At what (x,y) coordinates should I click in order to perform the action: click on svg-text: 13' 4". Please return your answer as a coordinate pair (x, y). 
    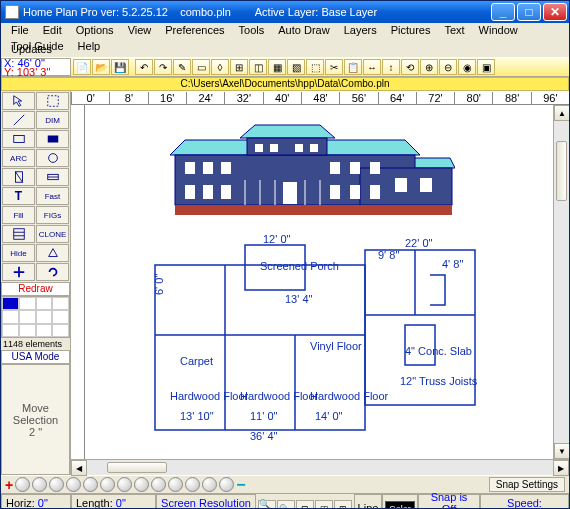
    Looking at the image, I should click on (299, 299).